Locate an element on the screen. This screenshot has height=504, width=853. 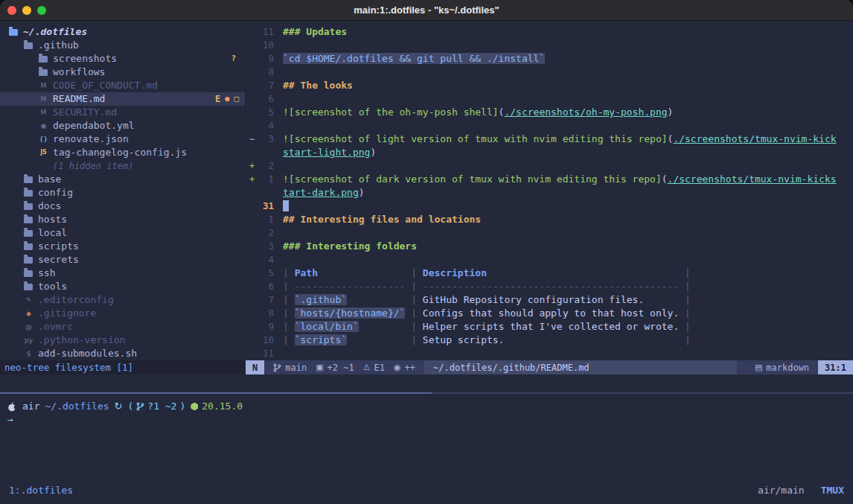
tree-root: ~/.dotfiles is located at coordinates (122, 32).